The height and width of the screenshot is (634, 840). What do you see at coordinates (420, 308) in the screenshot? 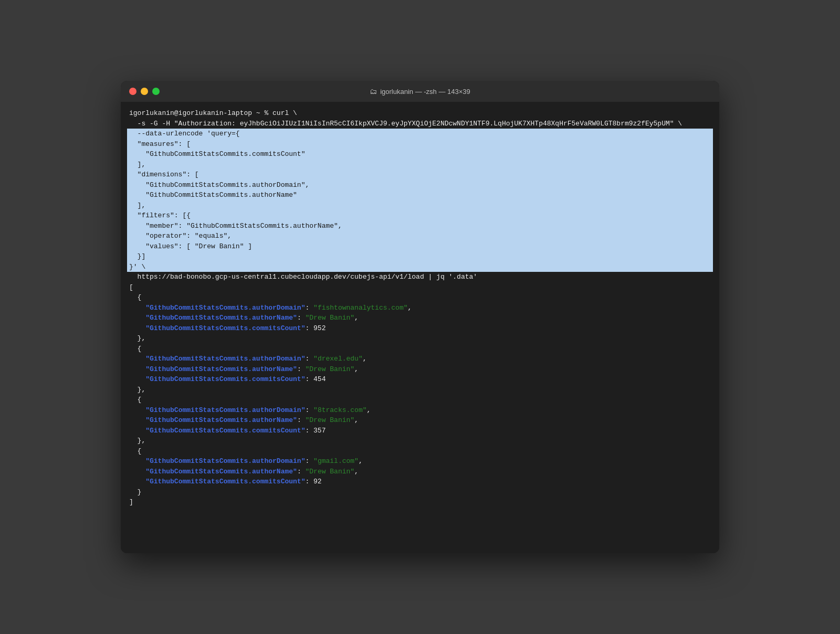
I see `obj1-domain: "GithubCommitStatsCommits.authorDomain":…` at bounding box center [420, 308].